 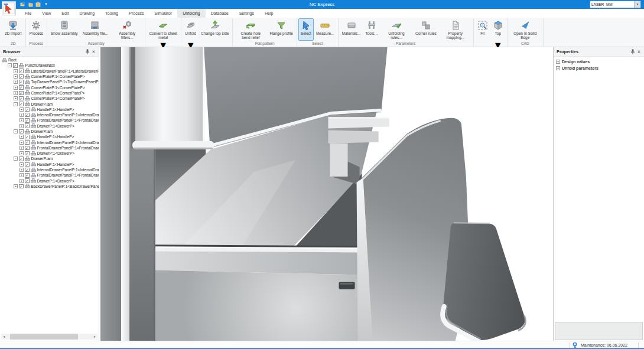 What do you see at coordinates (163, 35) in the screenshot?
I see `ribbon-button-convert-to-sheet-metal: Convert to sheet metal ▼` at bounding box center [163, 35].